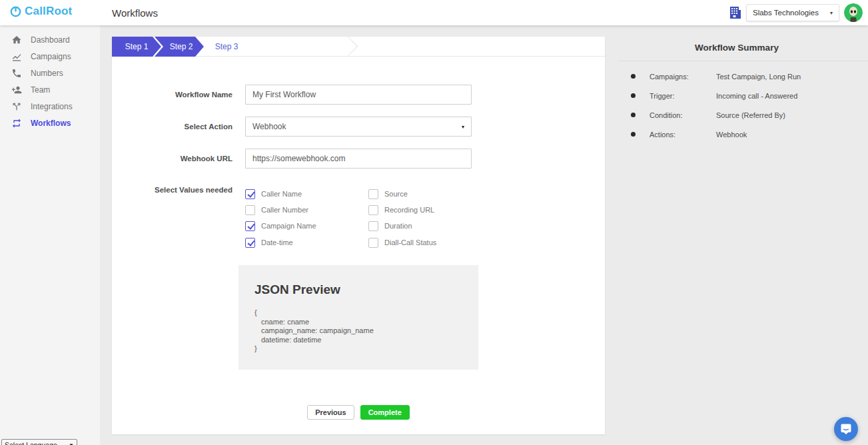 The height and width of the screenshot is (445, 868). Describe the element at coordinates (731, 135) in the screenshot. I see `summary-value: Webhook` at that location.